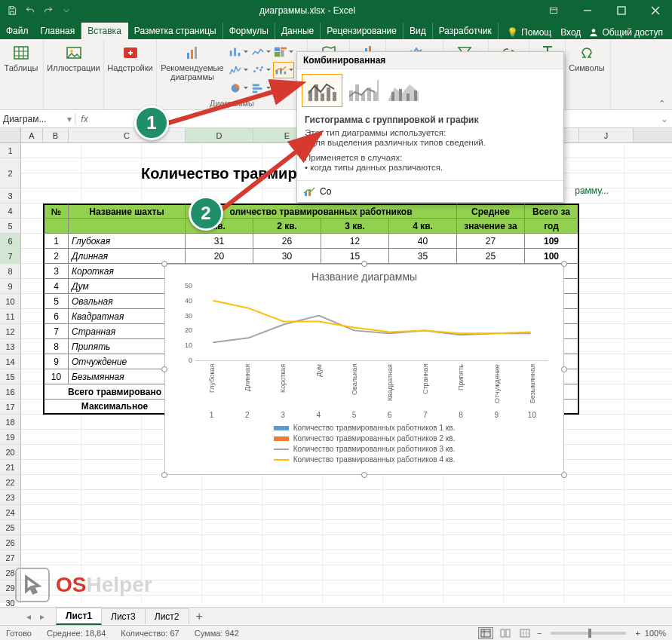  What do you see at coordinates (364, 443) in the screenshot?
I see `chart-legend: Количество травмированных работников 1 к…` at bounding box center [364, 443].